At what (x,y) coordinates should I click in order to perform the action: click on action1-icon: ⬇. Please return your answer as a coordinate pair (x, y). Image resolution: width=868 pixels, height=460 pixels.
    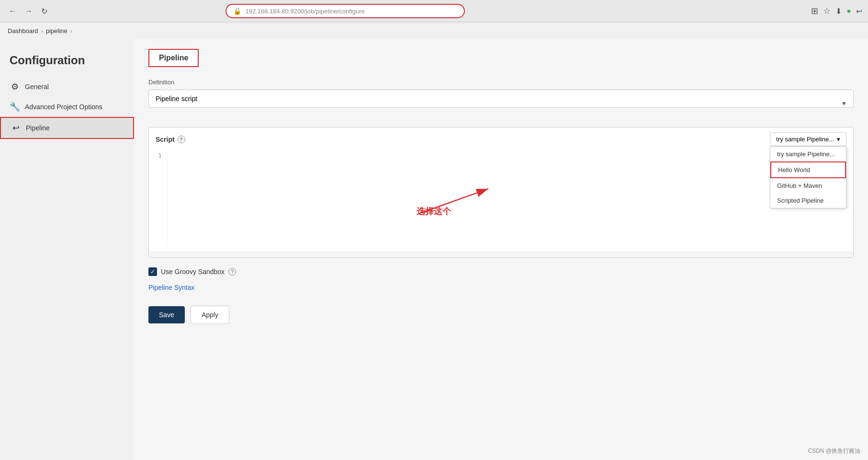
    Looking at the image, I should click on (839, 12).